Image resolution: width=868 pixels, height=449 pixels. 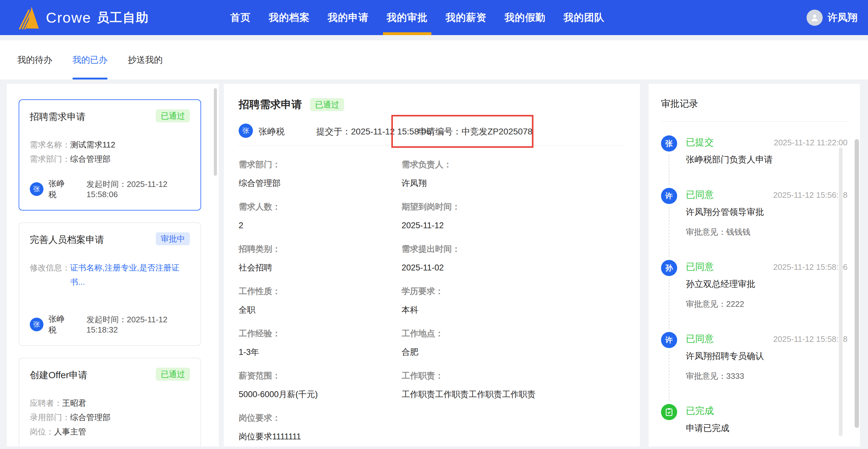 What do you see at coordinates (669, 419) in the screenshot?
I see `timeline-rail` at bounding box center [669, 419].